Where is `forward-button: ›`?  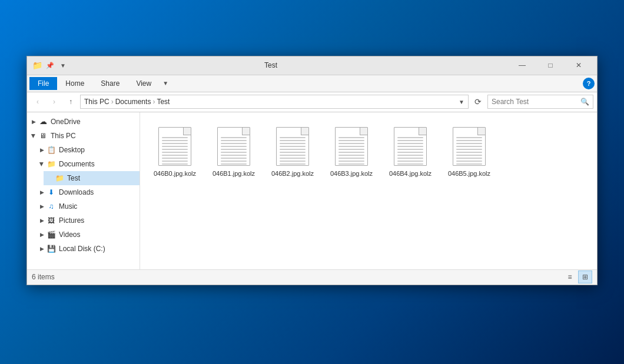 forward-button: › is located at coordinates (54, 102).